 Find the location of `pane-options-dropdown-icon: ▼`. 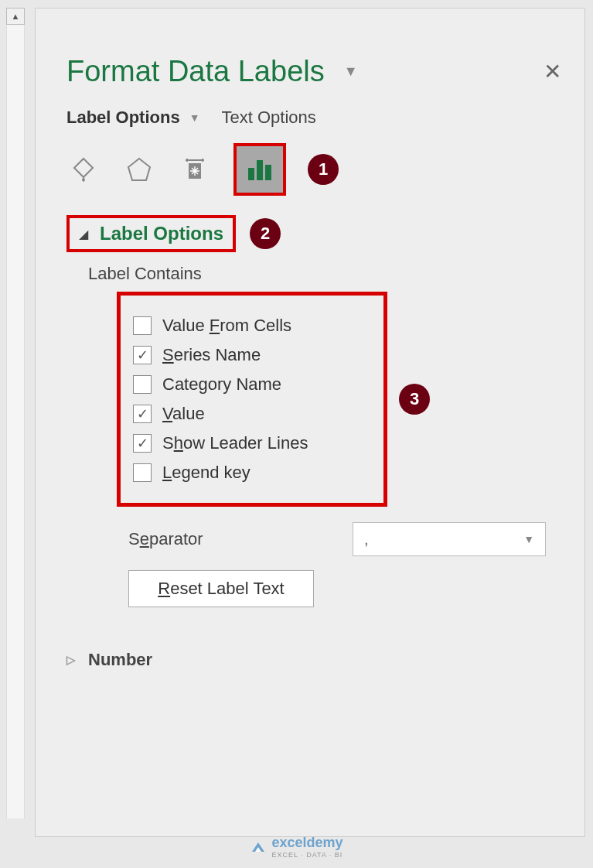

pane-options-dropdown-icon: ▼ is located at coordinates (351, 71).